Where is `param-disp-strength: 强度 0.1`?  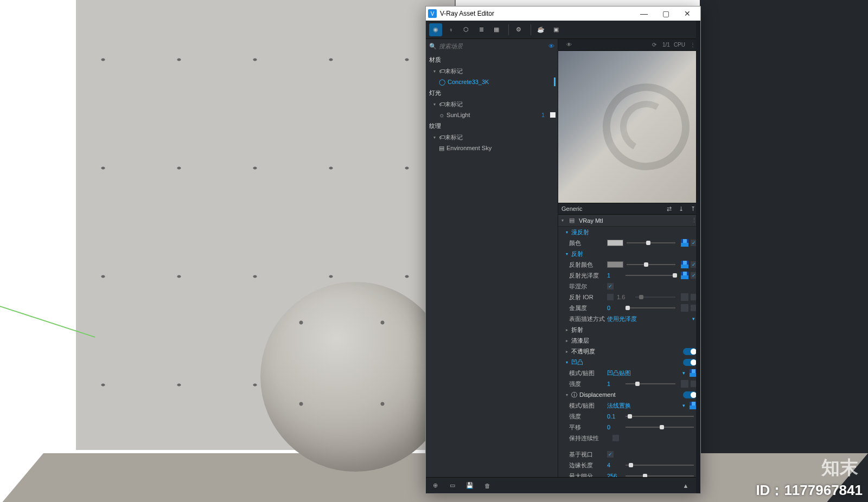 param-disp-strength: 强度 0.1 is located at coordinates (629, 416).